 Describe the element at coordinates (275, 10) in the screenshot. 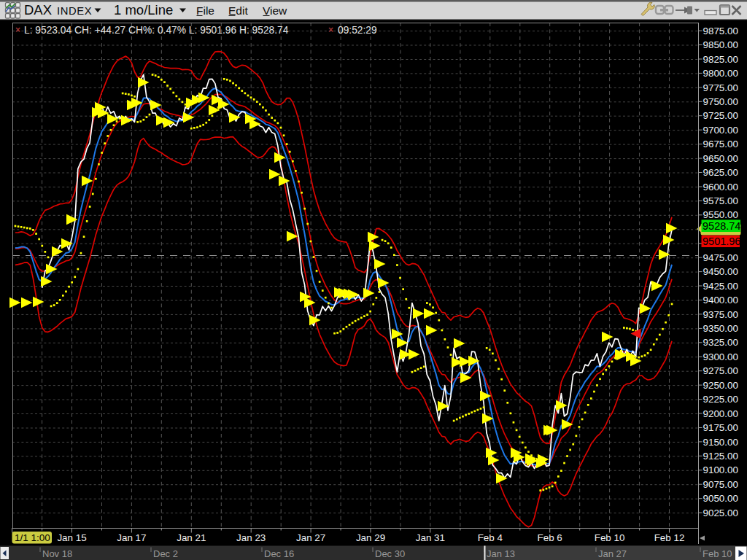

I see `svg-text: View` at that location.